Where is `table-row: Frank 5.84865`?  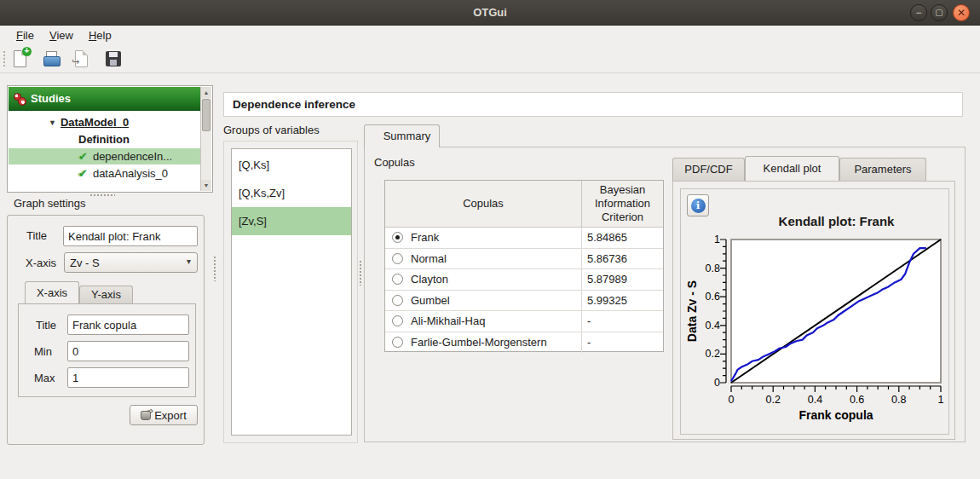 table-row: Frank 5.84865 is located at coordinates (524, 239).